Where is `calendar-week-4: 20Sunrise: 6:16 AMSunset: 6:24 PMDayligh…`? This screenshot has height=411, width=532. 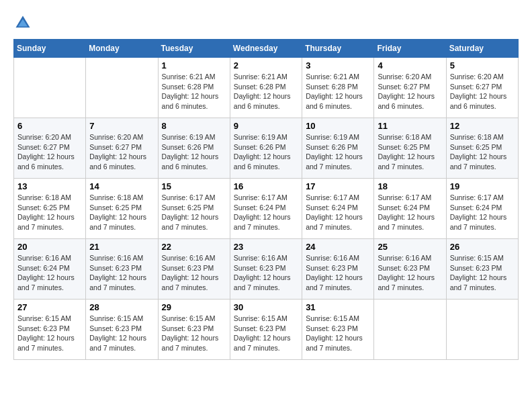
calendar-week-4: 20Sunrise: 6:16 AMSunset: 6:24 PMDayligh… is located at coordinates (266, 269).